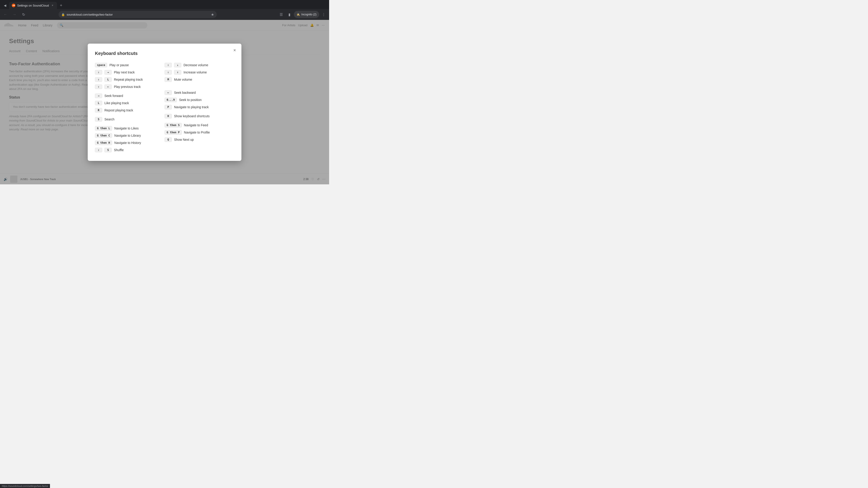 Image resolution: width=868 pixels, height=488 pixels. What do you see at coordinates (168, 116) in the screenshot?
I see `key-h: H` at bounding box center [168, 116].